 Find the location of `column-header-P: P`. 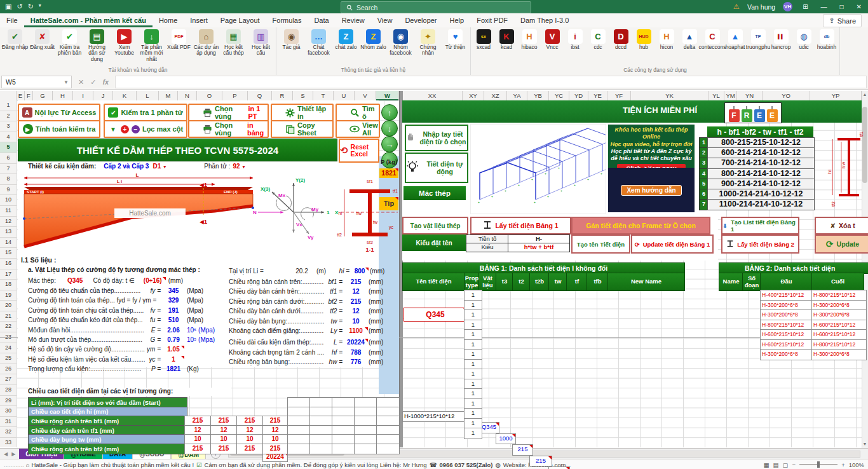

column-header-P: P is located at coordinates (235, 95).